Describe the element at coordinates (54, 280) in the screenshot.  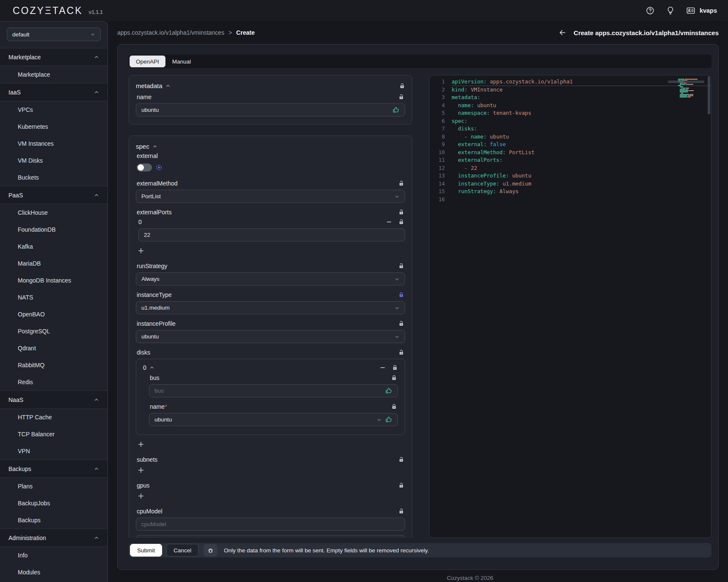
I see `sidebar-item-mongodb-instances: MongoDB Instances` at that location.